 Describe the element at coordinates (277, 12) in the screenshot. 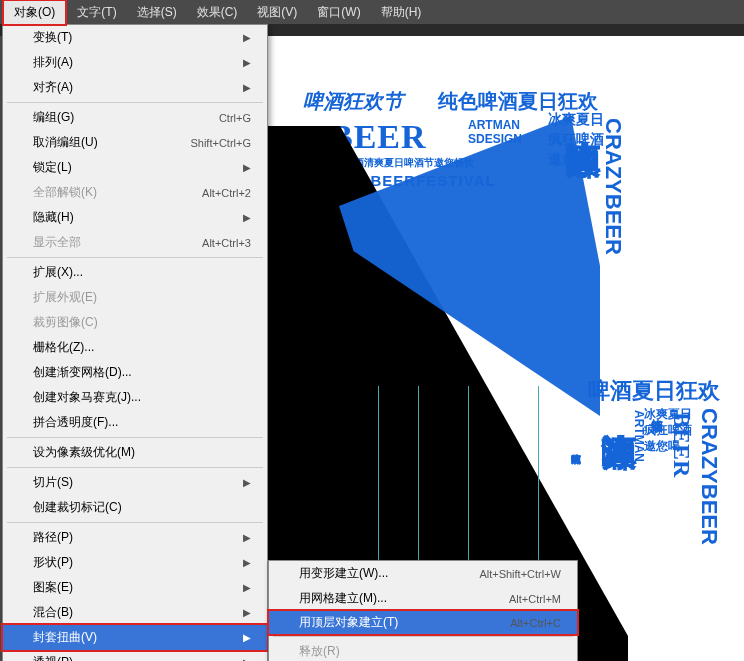

I see `menu-view: 视图(V)` at that location.